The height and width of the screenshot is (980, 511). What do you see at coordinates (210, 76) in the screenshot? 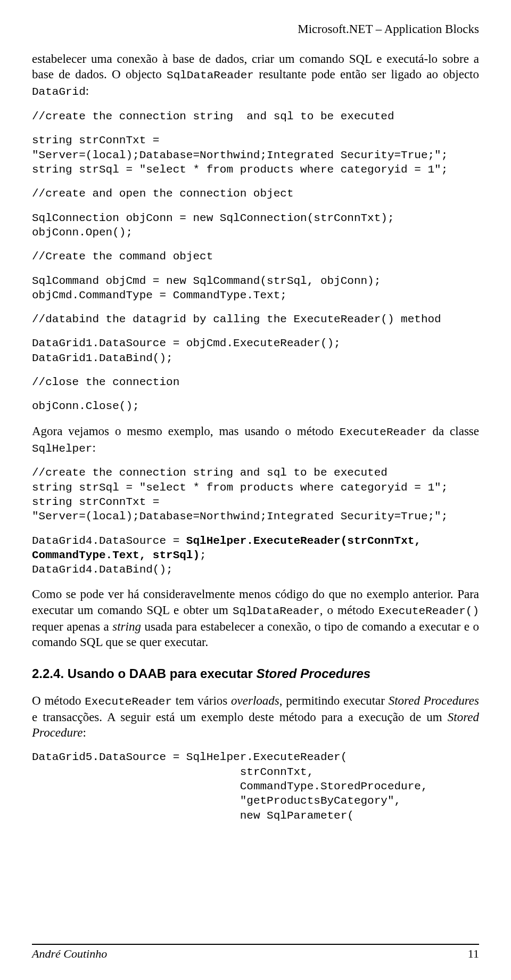
I see `inline-code-sqldatareader: SqlDataReader` at bounding box center [210, 76].